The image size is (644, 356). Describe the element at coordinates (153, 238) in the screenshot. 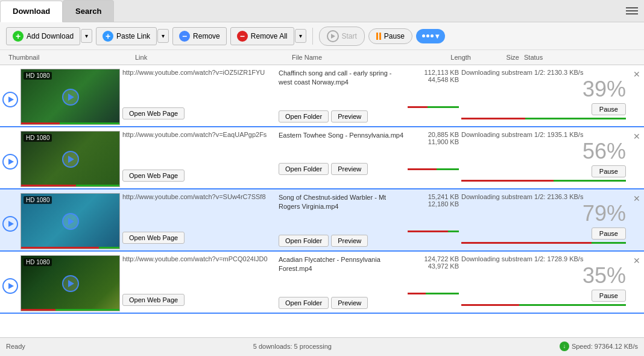

I see `open-web-page-3: Open Web Page` at that location.